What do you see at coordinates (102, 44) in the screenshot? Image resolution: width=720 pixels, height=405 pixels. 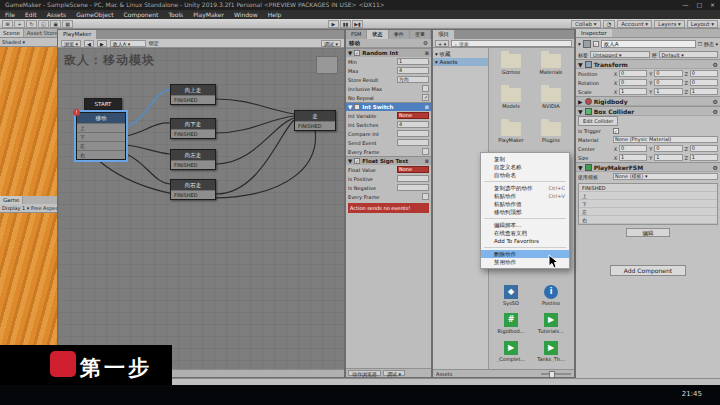 I see `forward-button: ▶` at bounding box center [102, 44].